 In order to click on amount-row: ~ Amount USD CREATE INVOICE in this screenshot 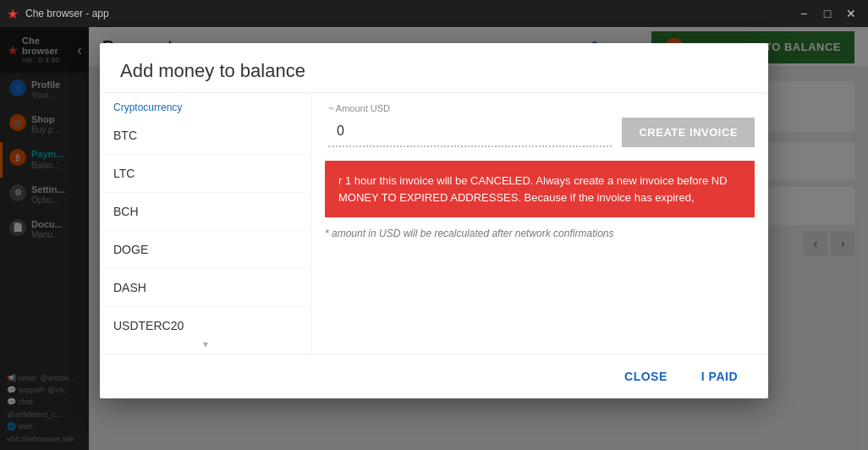, I will do `click(540, 125)`.